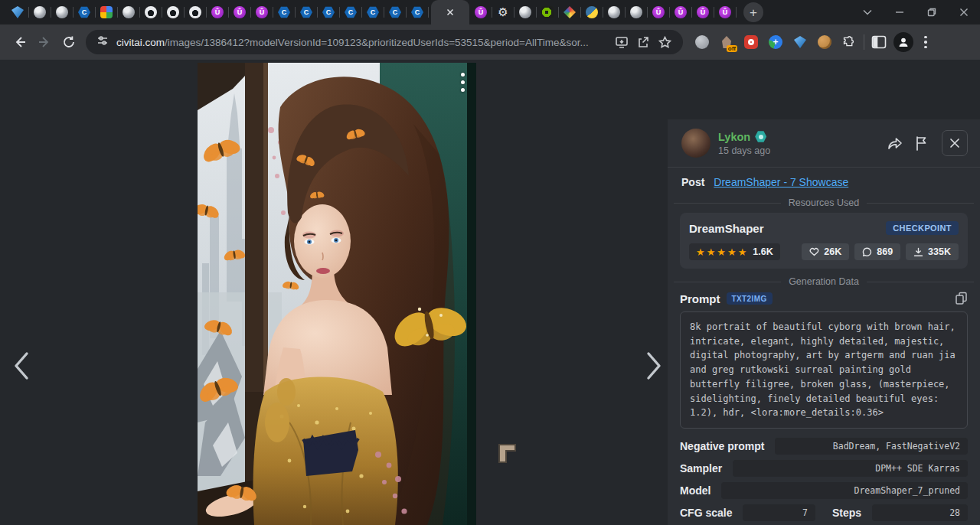 This screenshot has height=525, width=980. Describe the element at coordinates (877, 252) in the screenshot. I see `comments-pill: 869` at that location.